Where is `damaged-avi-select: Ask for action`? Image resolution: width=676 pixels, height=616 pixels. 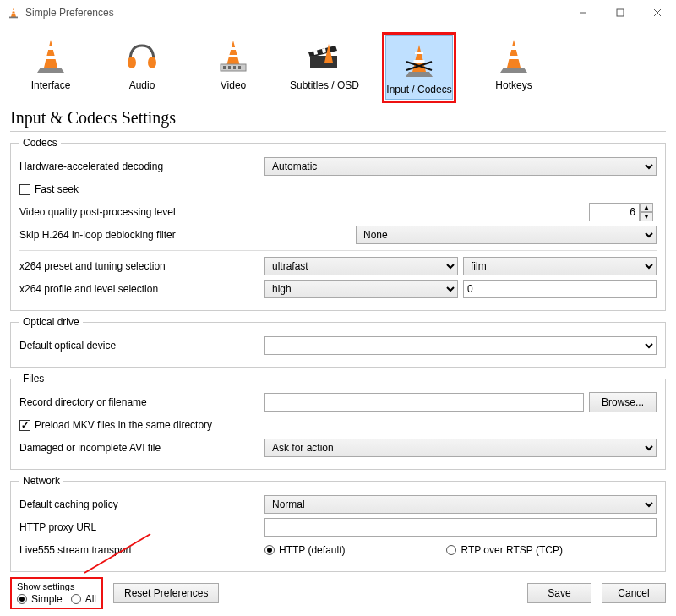 damaged-avi-select: Ask for action is located at coordinates (461, 448).